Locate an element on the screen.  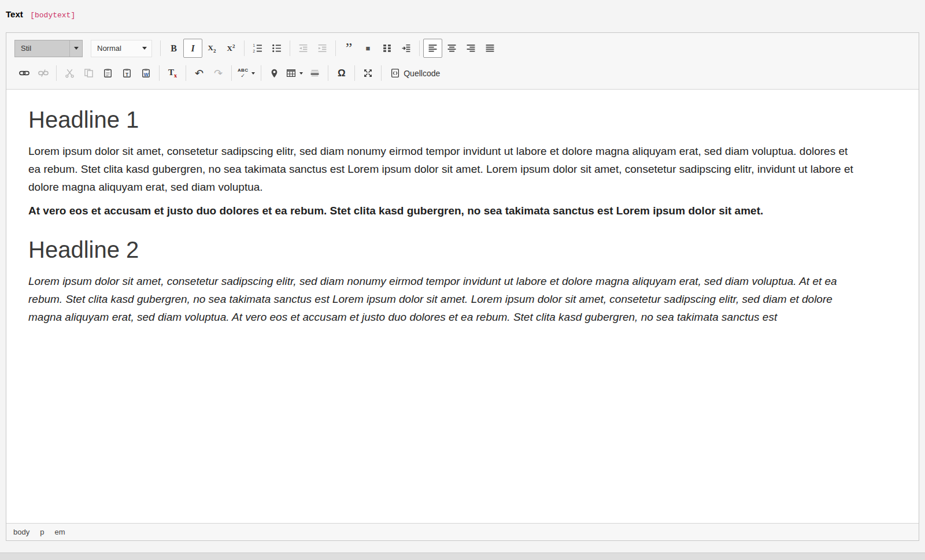
cut-icon is located at coordinates (69, 73).